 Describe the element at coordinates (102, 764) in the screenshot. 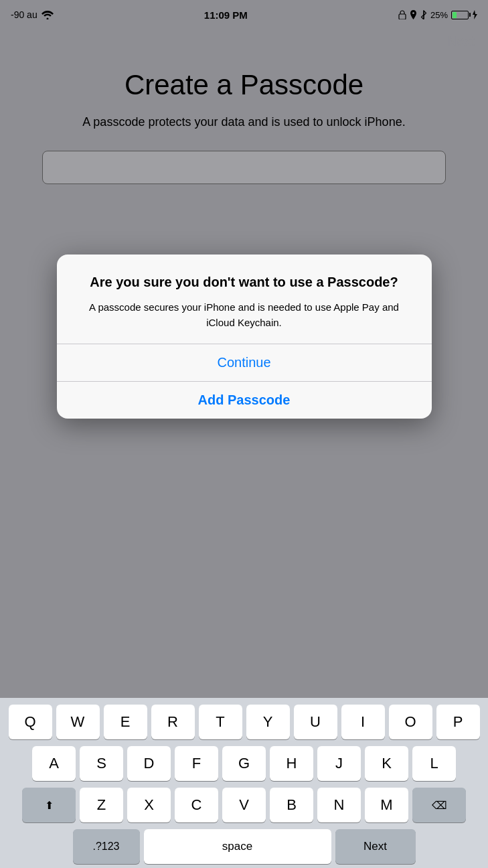

I see `key-s: S` at that location.